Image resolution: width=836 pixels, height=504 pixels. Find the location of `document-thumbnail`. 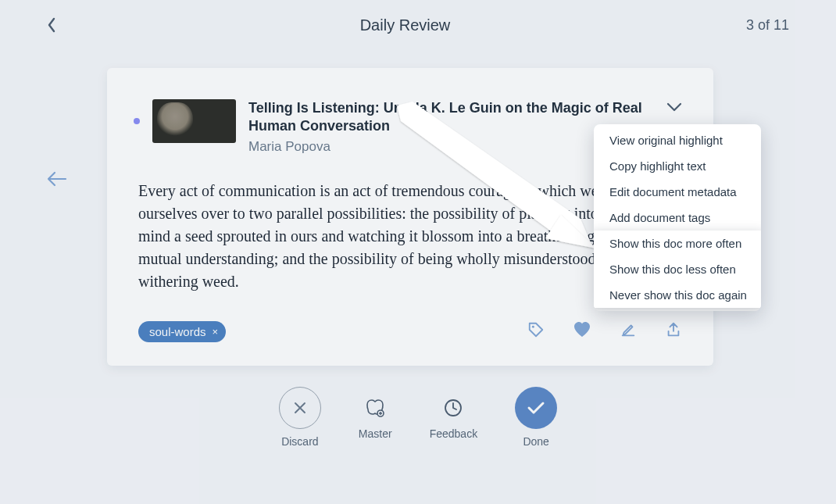

document-thumbnail is located at coordinates (194, 121).